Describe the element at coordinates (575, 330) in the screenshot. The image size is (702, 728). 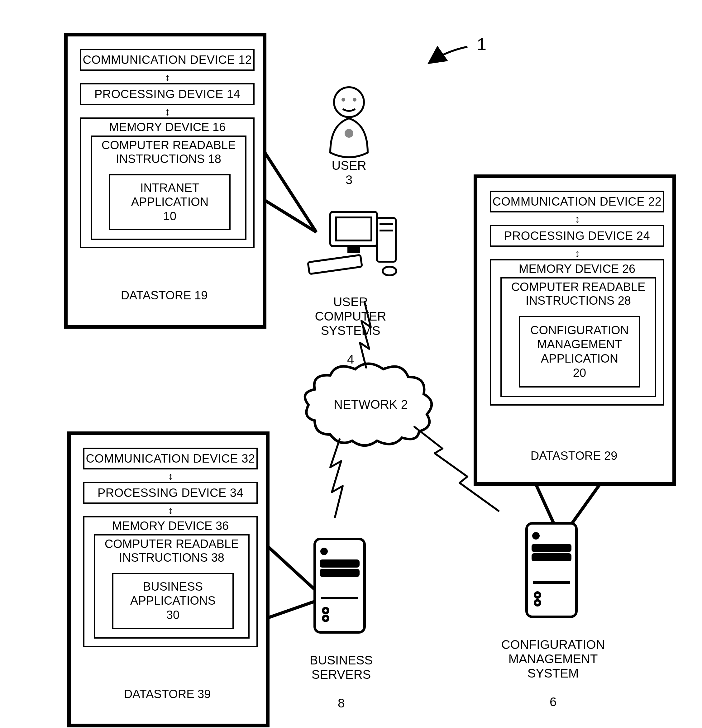
I see `callout-box-b: COMMUNICATION DEVICE 22 ↕ PROCESSING DEV…` at that location.